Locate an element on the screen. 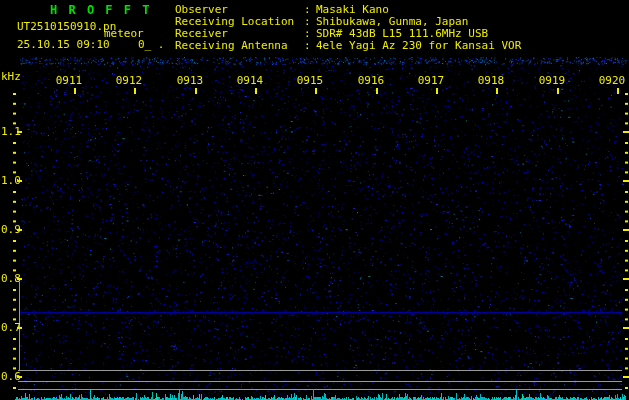  x-tick-label: 0916 is located at coordinates (371, 80).